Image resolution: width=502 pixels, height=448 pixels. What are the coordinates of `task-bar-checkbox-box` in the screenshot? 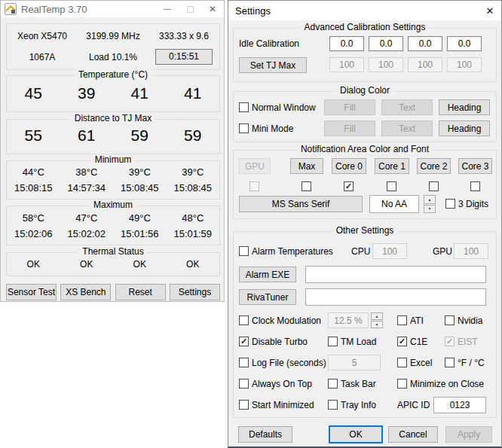 It's located at (333, 384).